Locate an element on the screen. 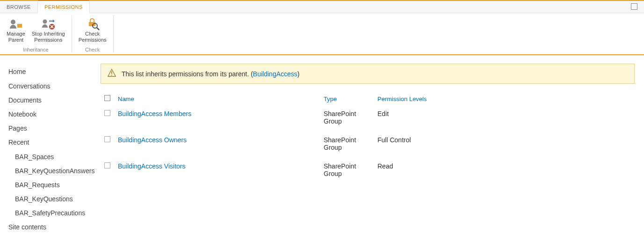 This screenshot has width=644, height=242. sidebar-item-site-contents: Site contents is located at coordinates (51, 227).